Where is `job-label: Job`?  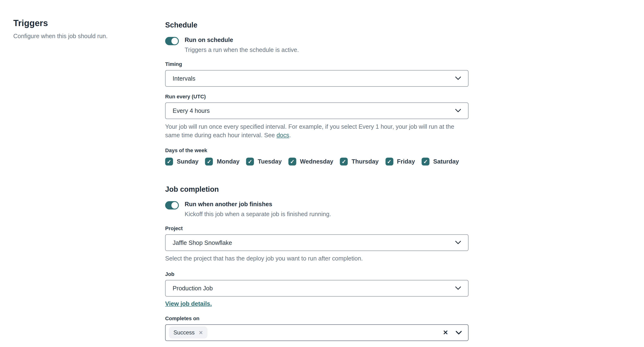
job-label: Job is located at coordinates (317, 274).